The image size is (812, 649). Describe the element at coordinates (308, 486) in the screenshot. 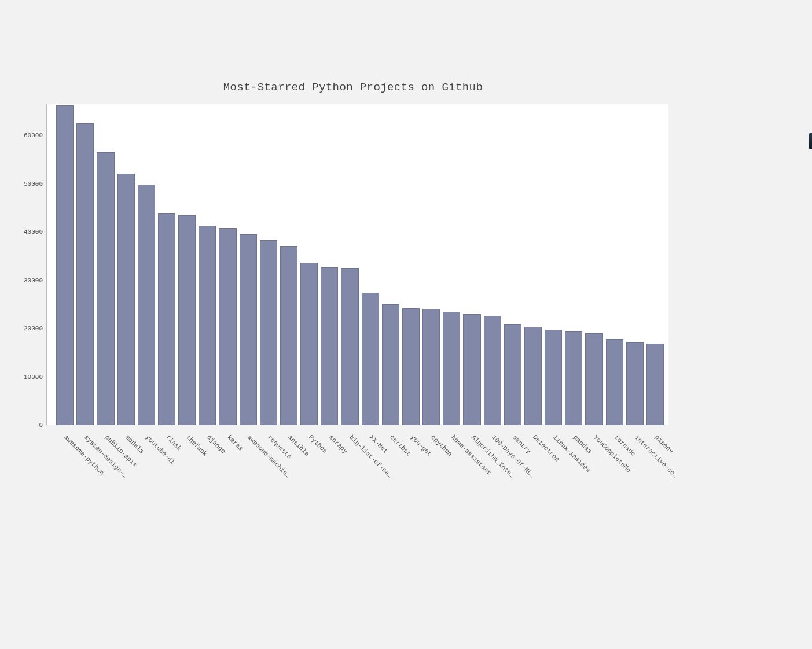

I see `x-label-slot: Python` at that location.